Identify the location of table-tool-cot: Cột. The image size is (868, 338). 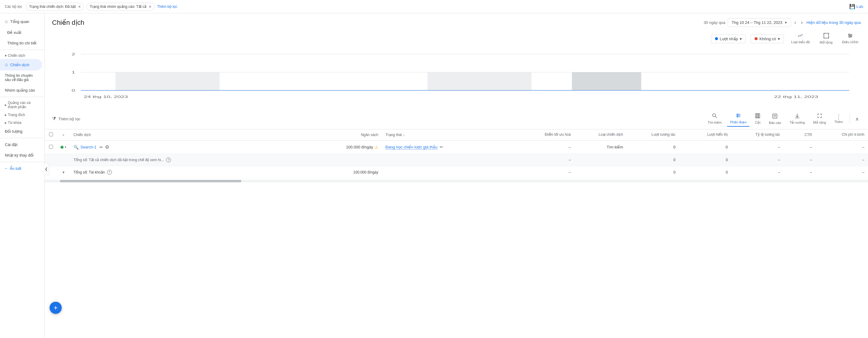
(757, 119).